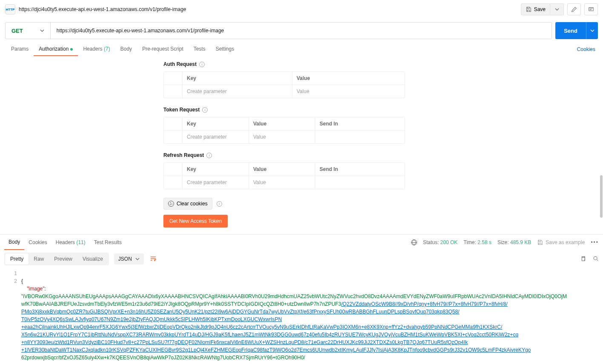  I want to click on pencil-icon, so click(574, 9).